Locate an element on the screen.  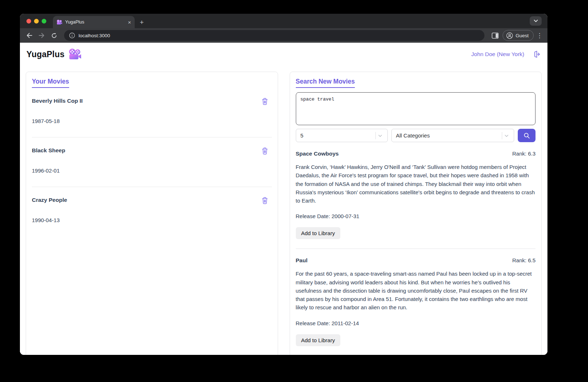
search-query-input: space travel is located at coordinates (416, 109).